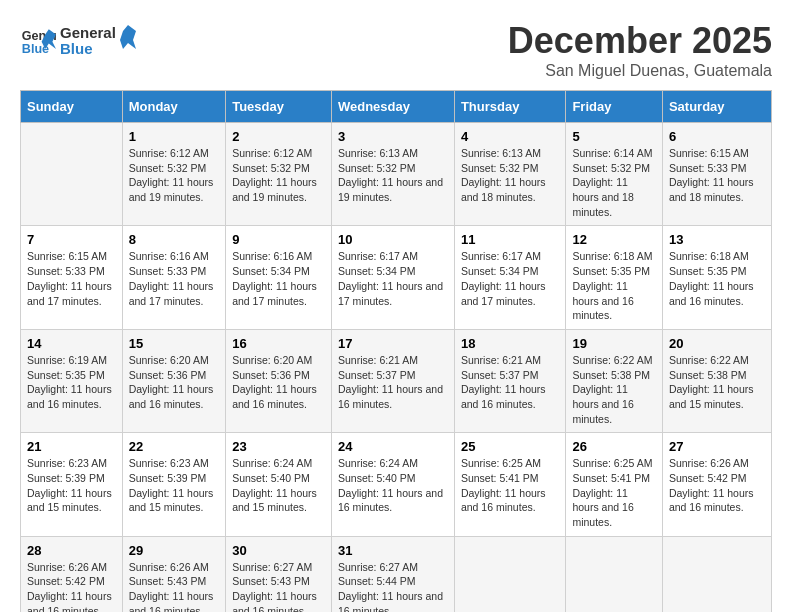  I want to click on header-monday: Monday, so click(174, 107).